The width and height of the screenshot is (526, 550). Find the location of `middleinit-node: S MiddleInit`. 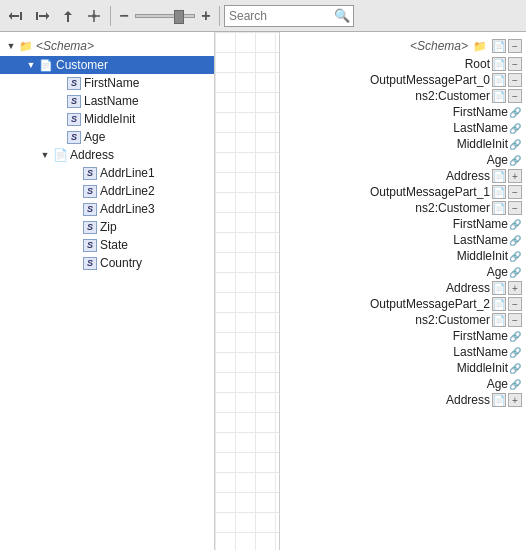

middleinit-node: S MiddleInit is located at coordinates (107, 119).